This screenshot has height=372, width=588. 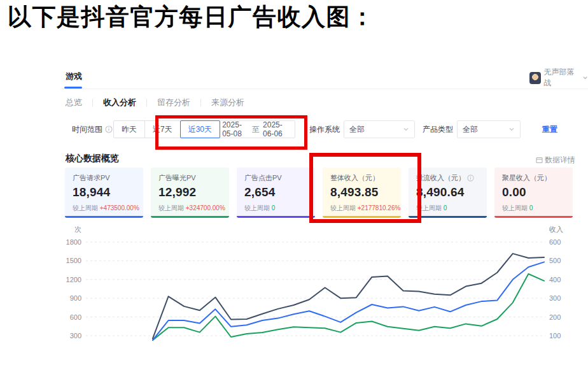 What do you see at coordinates (361, 192) in the screenshot?
I see `metric-card-value: 8,493.85` at bounding box center [361, 192].